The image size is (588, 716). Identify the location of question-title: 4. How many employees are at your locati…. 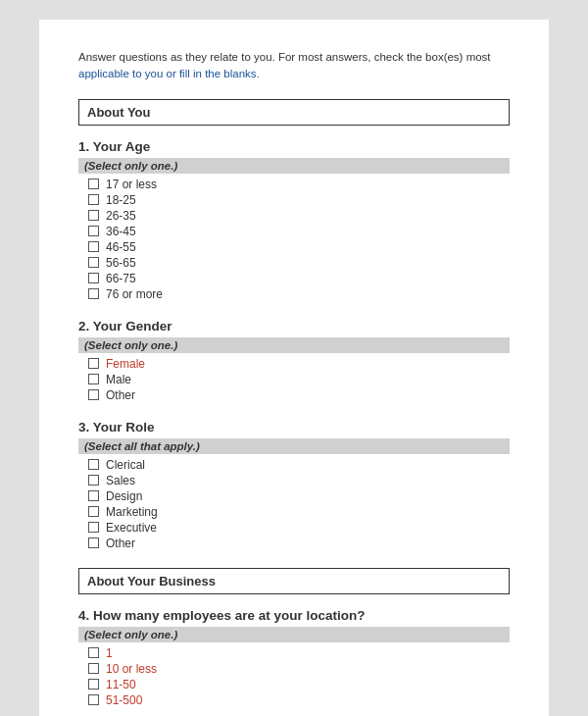
(294, 616).